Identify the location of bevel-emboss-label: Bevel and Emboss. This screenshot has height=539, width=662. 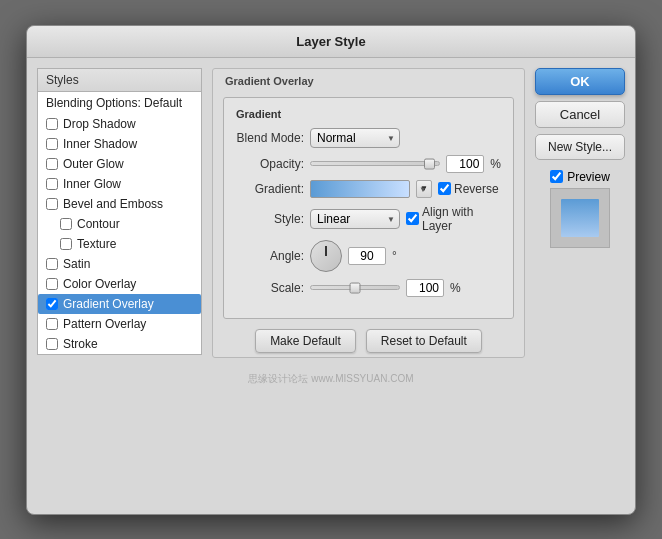
(113, 204).